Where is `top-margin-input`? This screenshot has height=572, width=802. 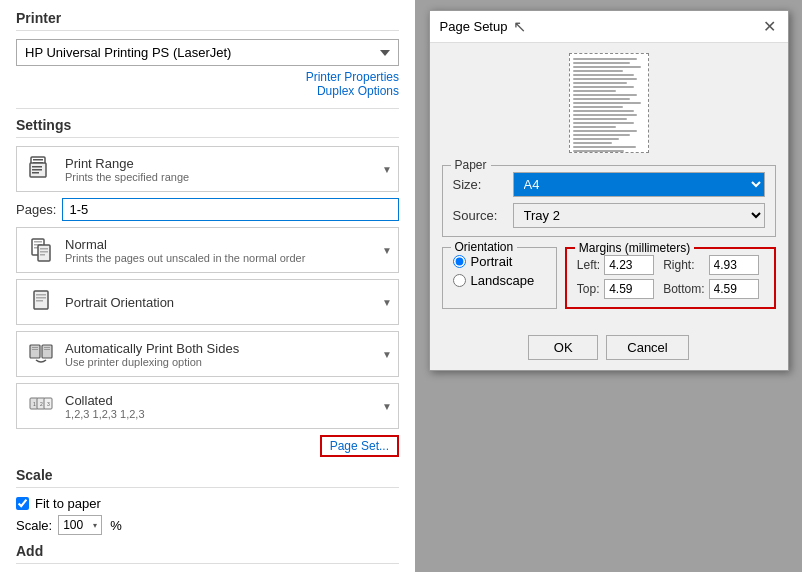 top-margin-input is located at coordinates (629, 289).